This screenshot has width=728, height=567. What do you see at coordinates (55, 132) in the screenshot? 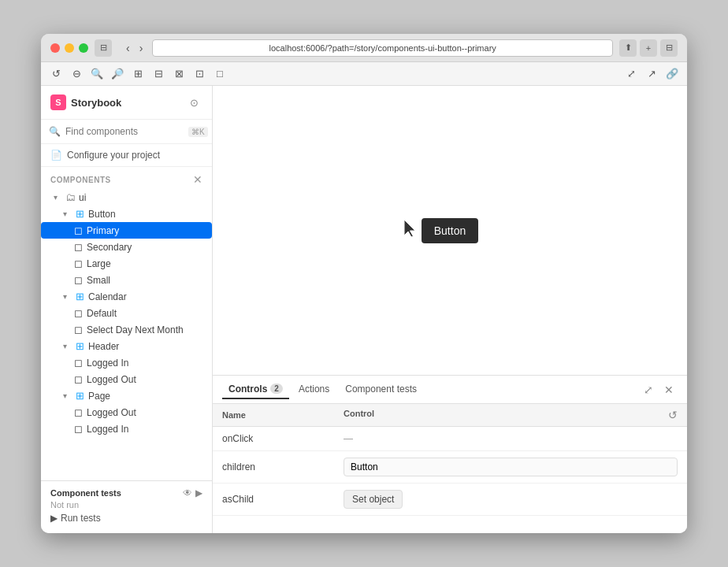
I see `search-icon: 🔍` at bounding box center [55, 132].